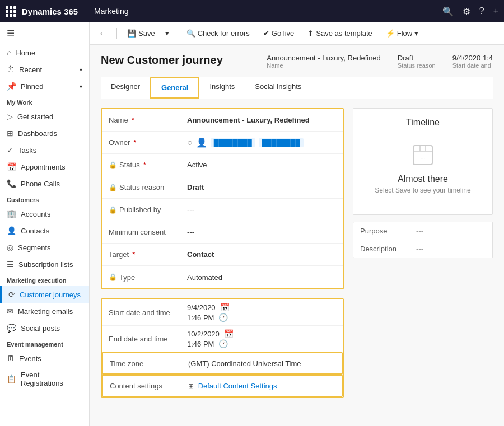 This screenshot has width=504, height=426. Describe the element at coordinates (262, 386) in the screenshot. I see `contentsettings-value: ⊞ Default Content Settings` at that location.